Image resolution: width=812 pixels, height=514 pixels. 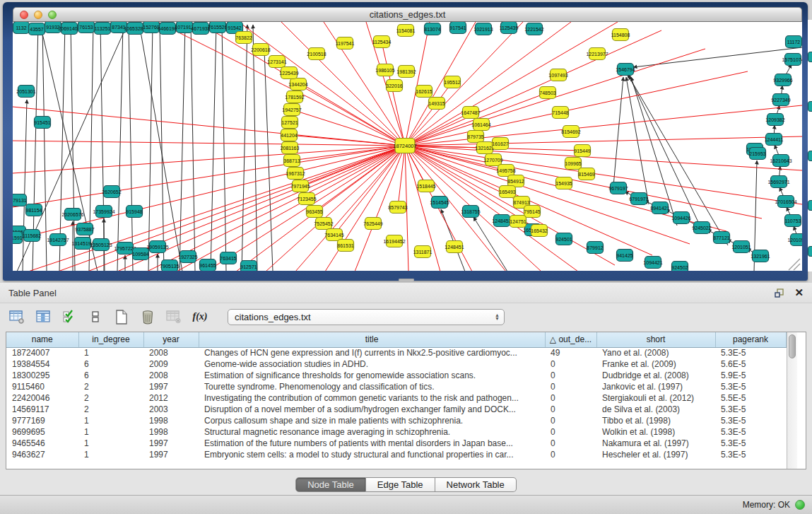 I want to click on graph-node: 1201051, so click(x=741, y=247).